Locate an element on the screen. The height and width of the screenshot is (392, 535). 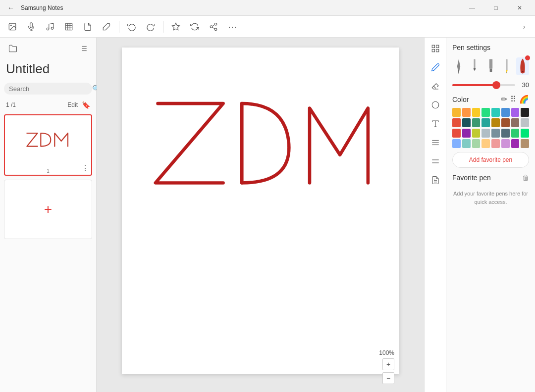
page-thumb-1: 1 ⋮ is located at coordinates (48, 145).